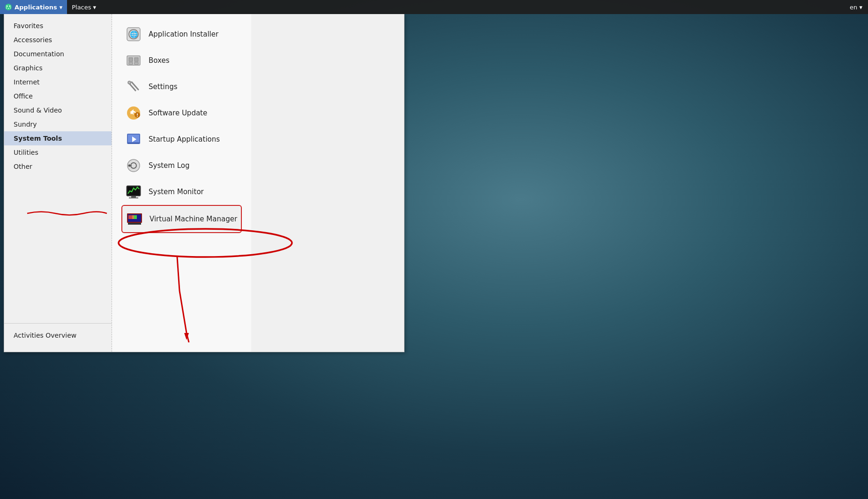 Image resolution: width=868 pixels, height=499 pixels. What do you see at coordinates (58, 166) in the screenshot?
I see `sidebar-item-other: Other` at bounding box center [58, 166].